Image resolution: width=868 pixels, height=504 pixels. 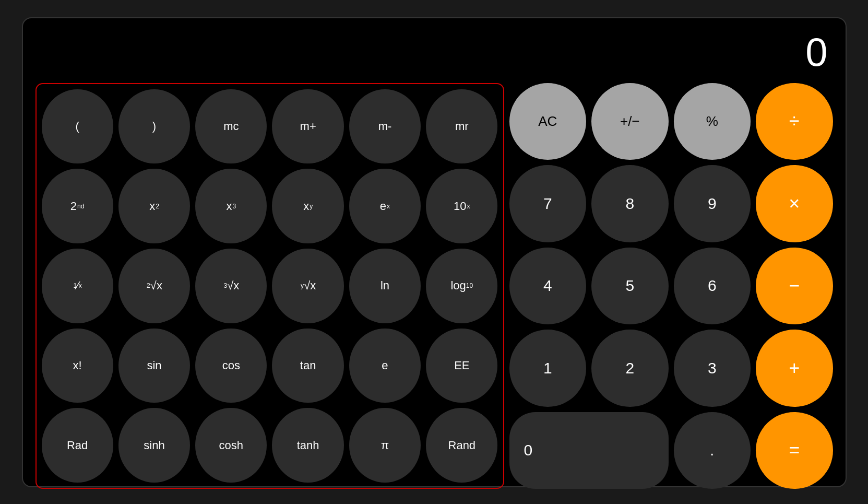 I want to click on decimal-button: ., so click(x=712, y=451).